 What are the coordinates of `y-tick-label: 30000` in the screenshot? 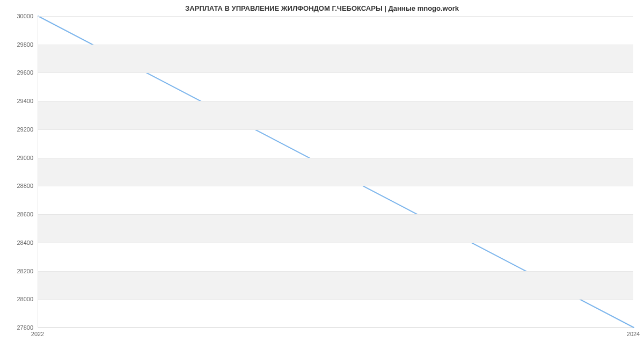 It's located at (22, 16).